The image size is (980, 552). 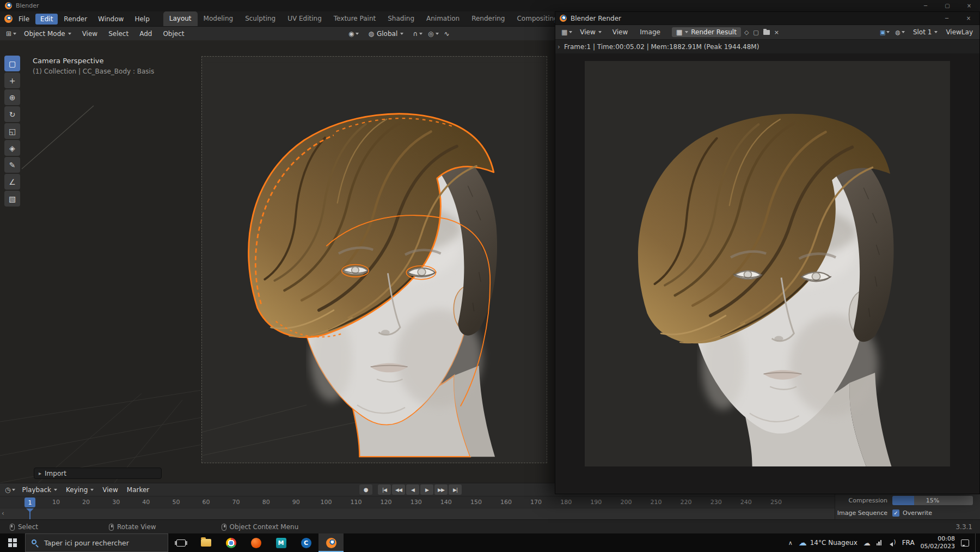 I want to click on mode-dropdown: Object Mode, so click(x=48, y=34).